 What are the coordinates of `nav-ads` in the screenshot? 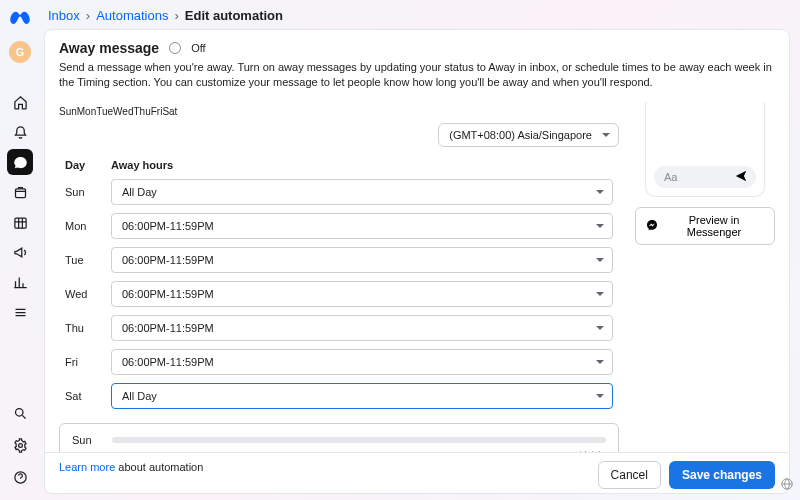 It's located at (20, 252).